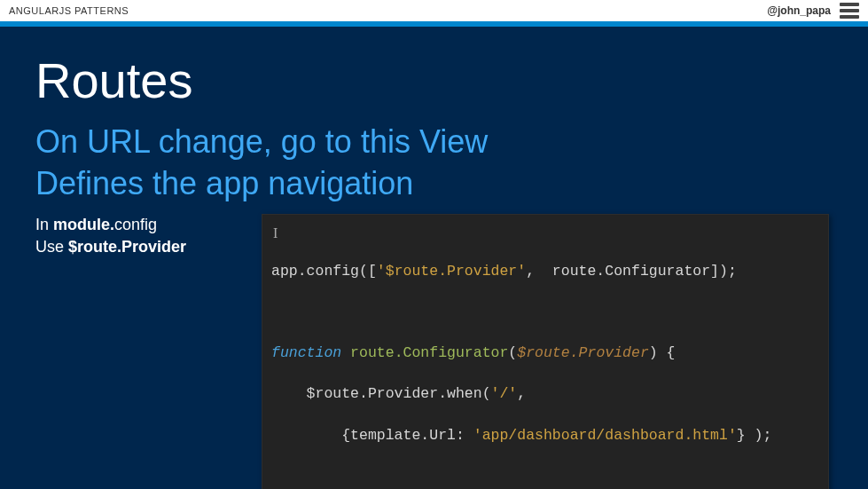  What do you see at coordinates (521, 394) in the screenshot?
I see `code-token: ,` at bounding box center [521, 394].